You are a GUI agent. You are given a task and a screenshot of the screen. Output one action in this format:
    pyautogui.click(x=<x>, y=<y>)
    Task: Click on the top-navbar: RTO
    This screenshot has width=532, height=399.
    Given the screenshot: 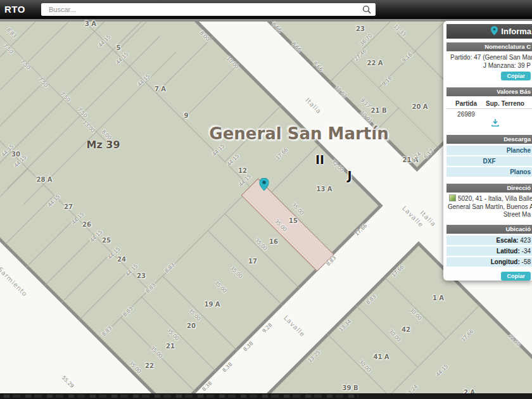 What is the action you would take?
    pyautogui.click(x=266, y=10)
    